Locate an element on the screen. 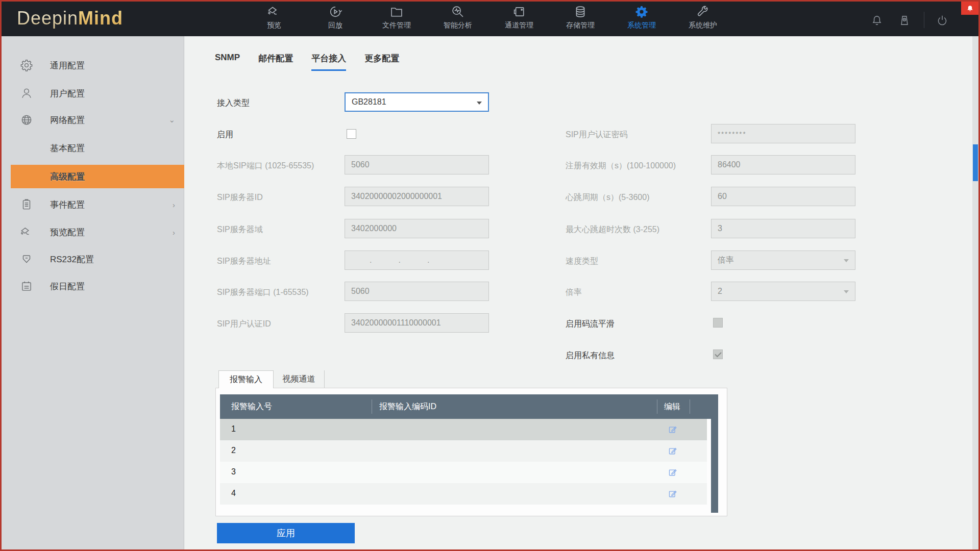  chevron-right-icon: › is located at coordinates (174, 205).